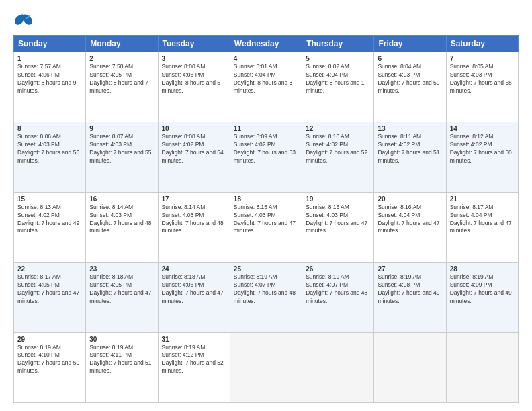  What do you see at coordinates (122, 298) in the screenshot?
I see `calendar-day-cell: 23Sunrise: 8:18 AM Sunset: 4:05 PM Dayli…` at bounding box center [122, 298].